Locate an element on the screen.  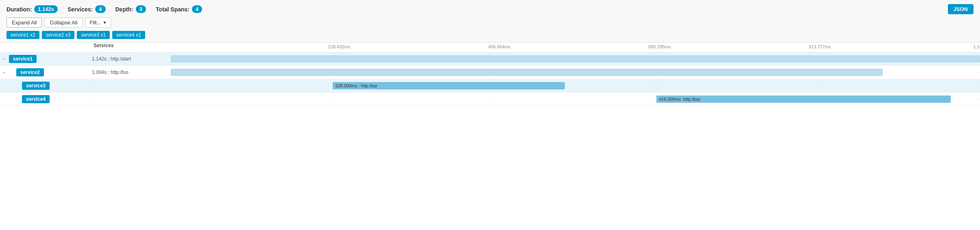
filter-label: Filt... is located at coordinates (95, 23).